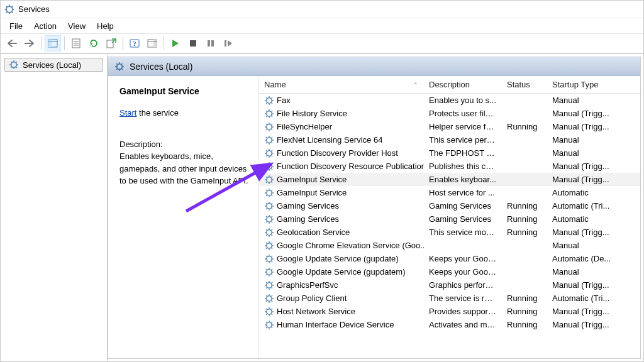 This screenshot has width=644, height=362. I want to click on service-description: Protects user files..., so click(463, 113).